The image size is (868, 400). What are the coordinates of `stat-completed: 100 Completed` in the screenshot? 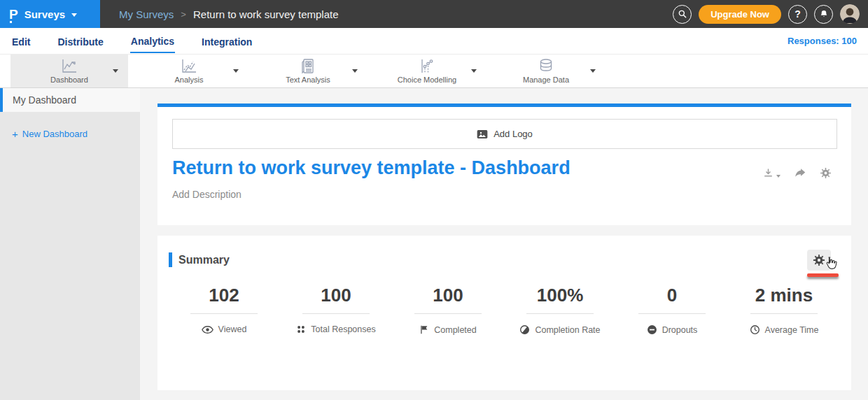 It's located at (448, 310).